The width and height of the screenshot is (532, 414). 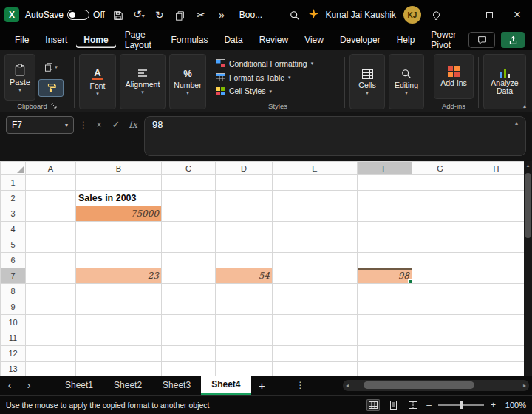 I want to click on cell-H7, so click(x=497, y=276).